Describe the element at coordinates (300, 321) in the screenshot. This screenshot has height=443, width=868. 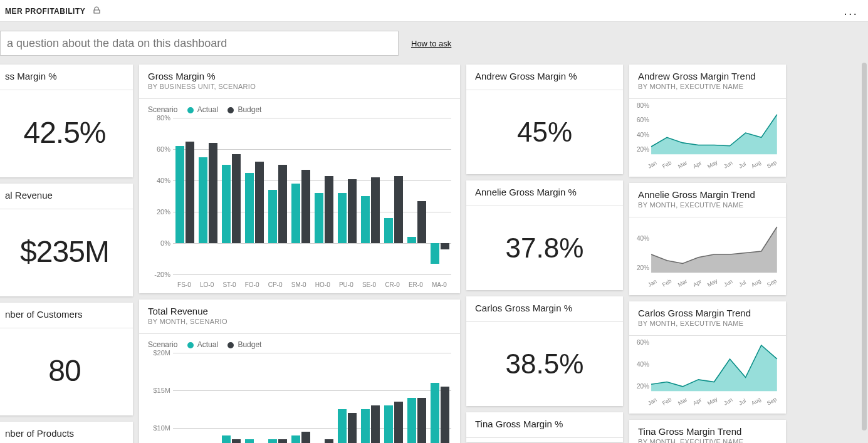
I see `tile-subtitle: BY MONTH, SCENARIO` at that location.